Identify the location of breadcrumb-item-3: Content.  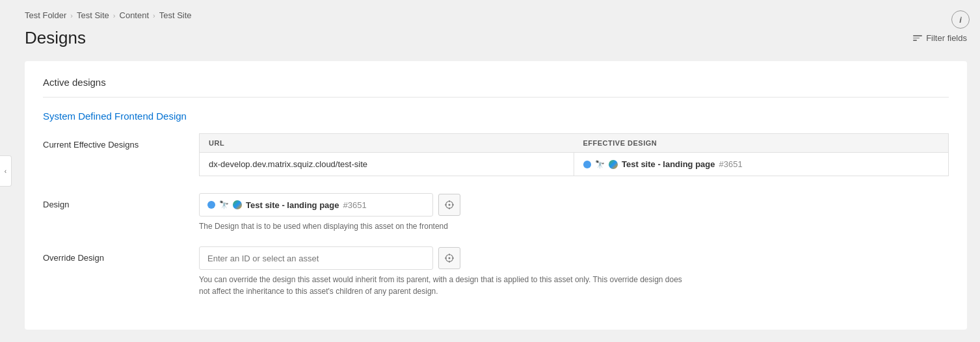
(135, 16).